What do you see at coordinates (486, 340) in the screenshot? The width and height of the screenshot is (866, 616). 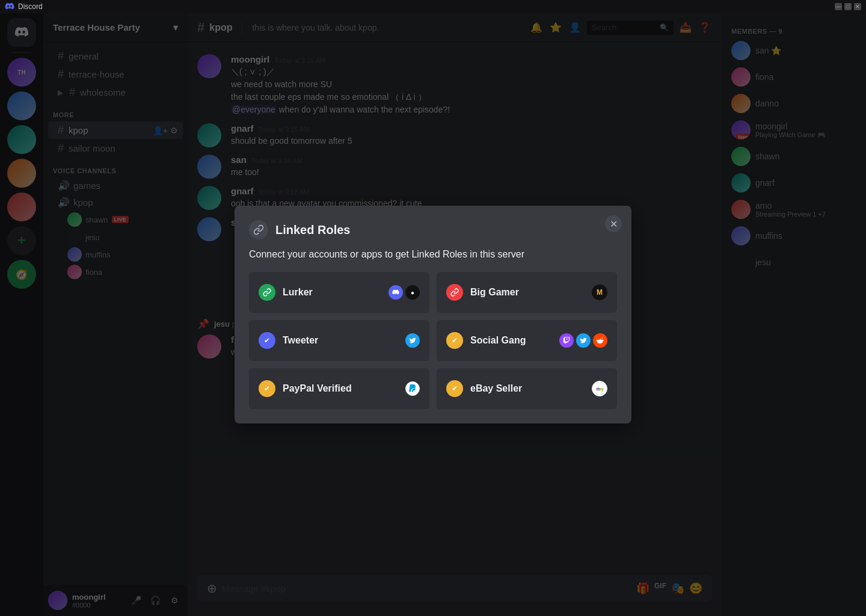 I see `role-card-left: ✔ Social Gang` at bounding box center [486, 340].